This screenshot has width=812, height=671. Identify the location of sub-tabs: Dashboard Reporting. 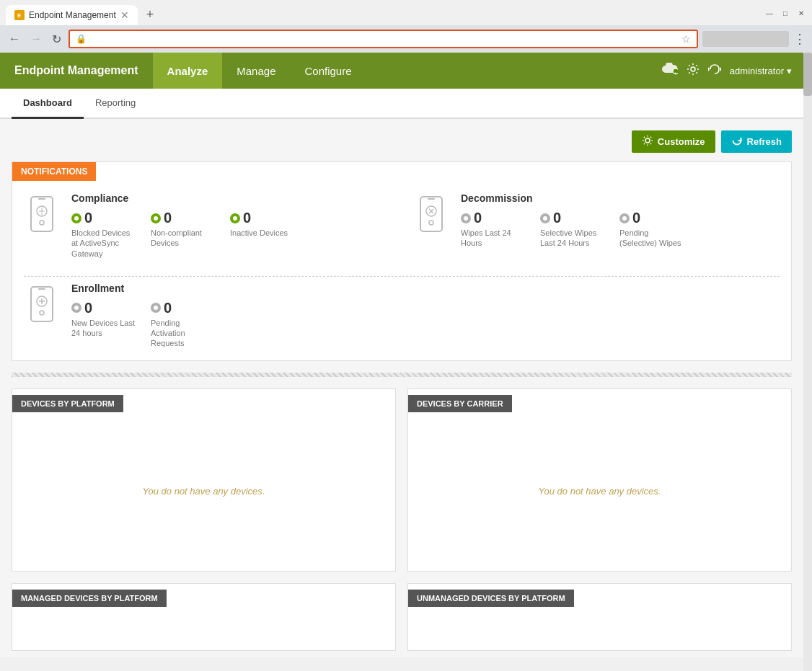
(402, 104).